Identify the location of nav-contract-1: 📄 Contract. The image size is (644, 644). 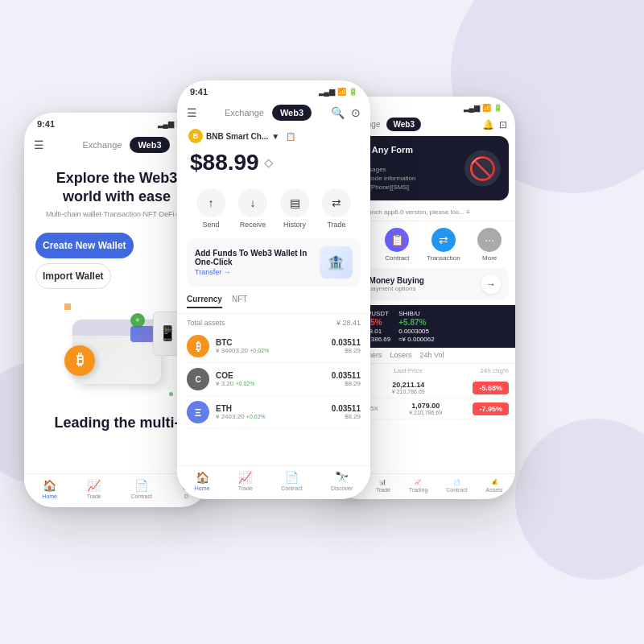
(141, 489).